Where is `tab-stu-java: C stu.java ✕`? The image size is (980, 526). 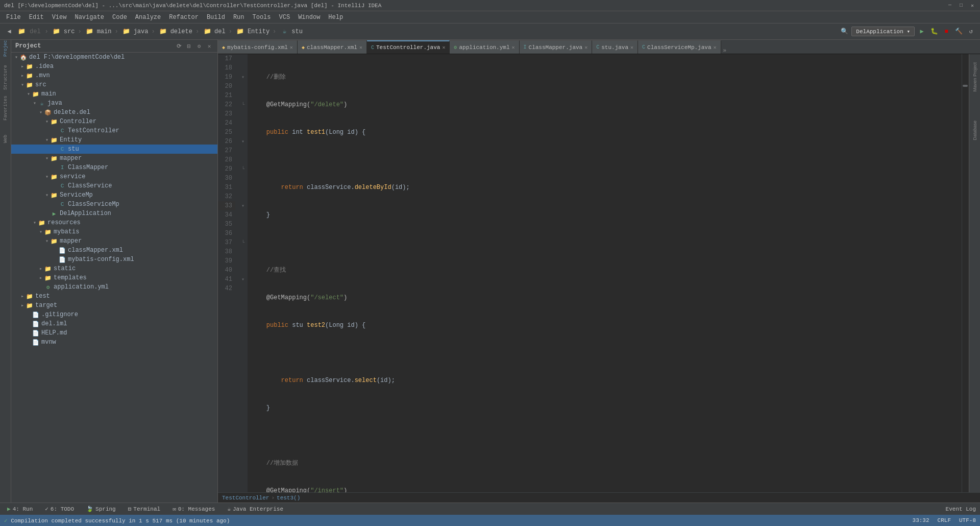
tab-stu-java: C stu.java ✕ is located at coordinates (615, 47).